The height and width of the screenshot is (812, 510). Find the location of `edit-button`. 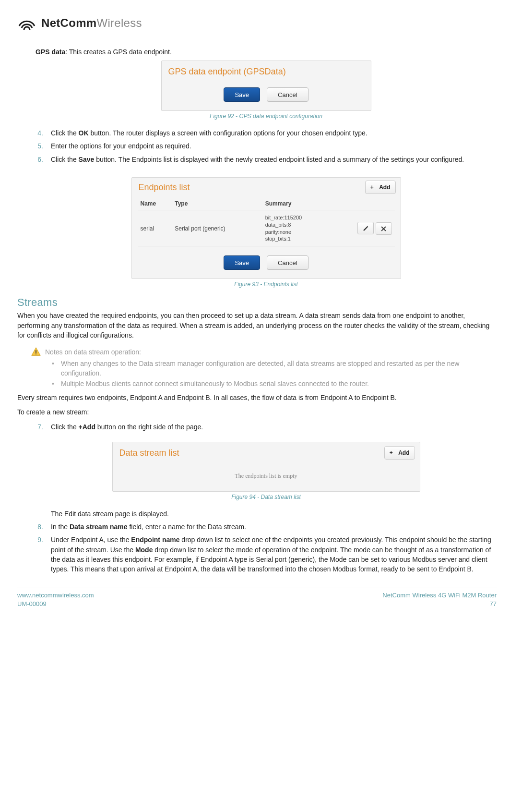

edit-button is located at coordinates (366, 228).